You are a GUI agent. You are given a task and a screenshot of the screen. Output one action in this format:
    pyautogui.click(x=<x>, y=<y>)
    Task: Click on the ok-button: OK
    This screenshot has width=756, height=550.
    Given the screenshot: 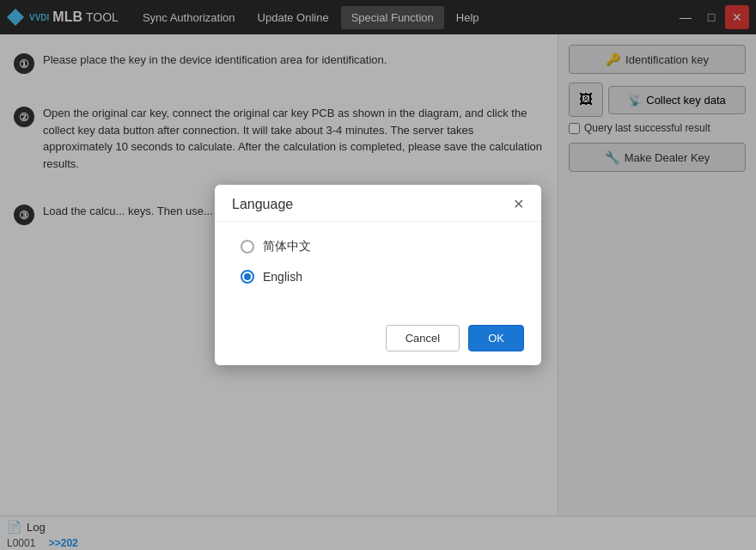 What is the action you would take?
    pyautogui.click(x=497, y=339)
    